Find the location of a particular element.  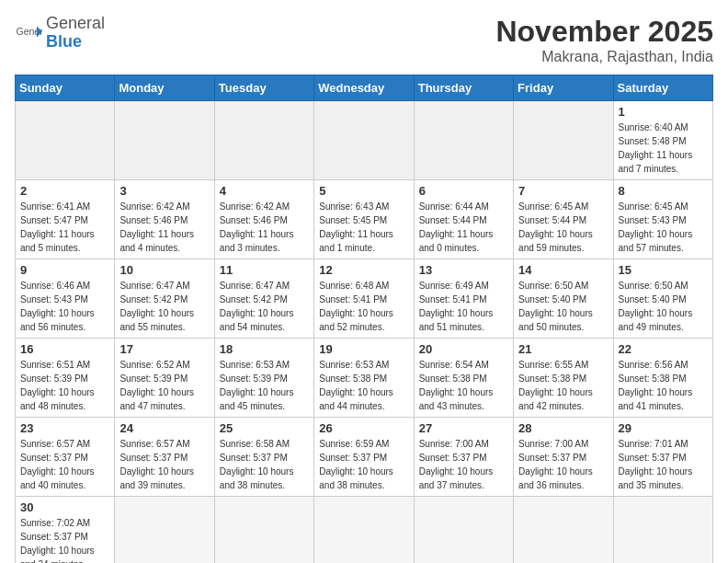

day-number: 4 is located at coordinates (265, 191).